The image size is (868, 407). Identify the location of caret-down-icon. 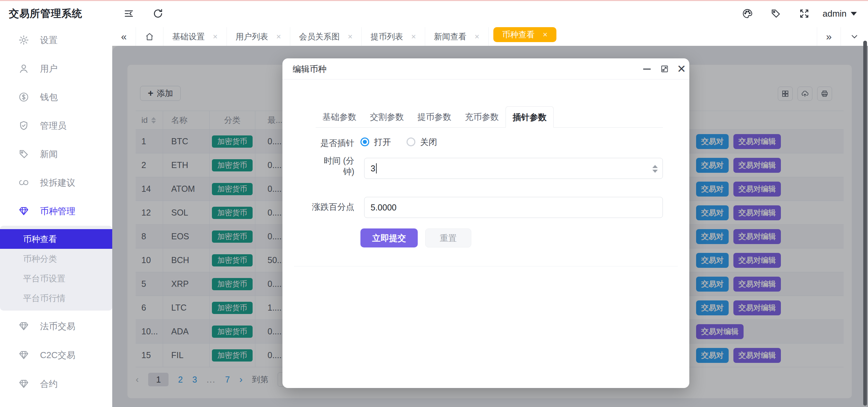
(854, 14).